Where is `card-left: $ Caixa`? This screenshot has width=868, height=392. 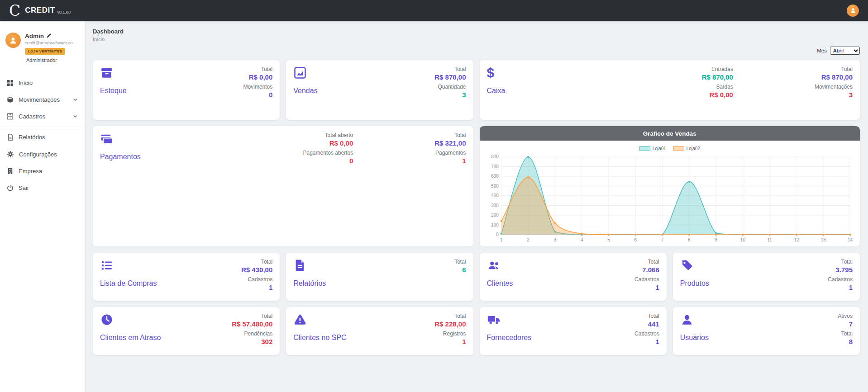
card-left: $ Caixa is located at coordinates (496, 80).